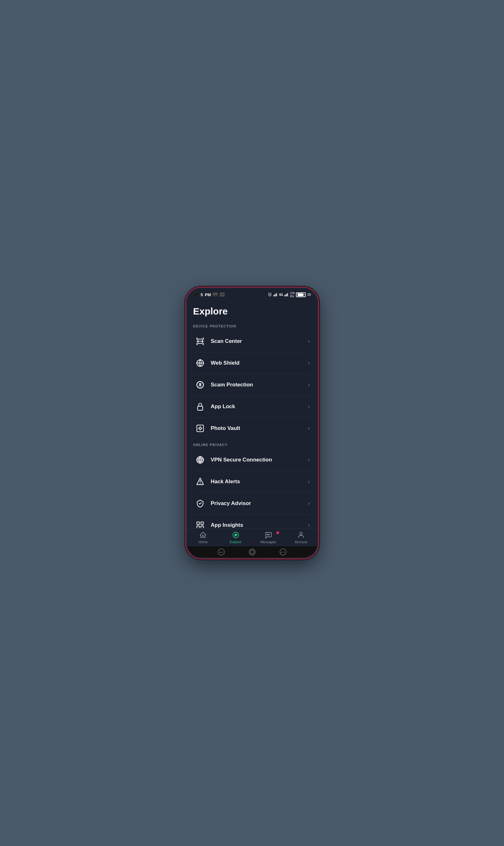 The image size is (504, 846). What do you see at coordinates (252, 482) in the screenshot?
I see `menu-item-hack-alerts: Hack Alerts ›` at bounding box center [252, 482].